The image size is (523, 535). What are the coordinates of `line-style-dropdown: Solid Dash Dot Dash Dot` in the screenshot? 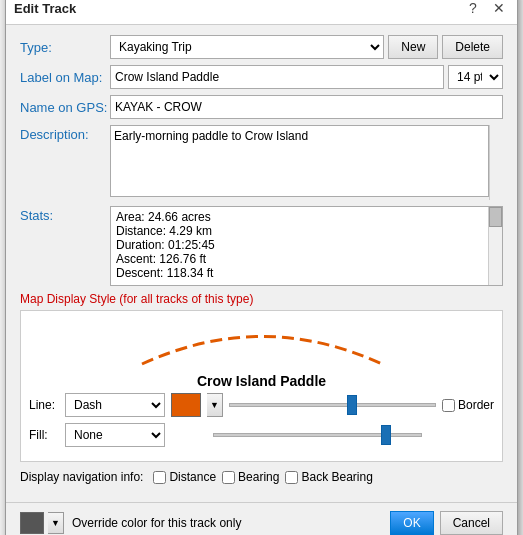 It's located at (115, 405).